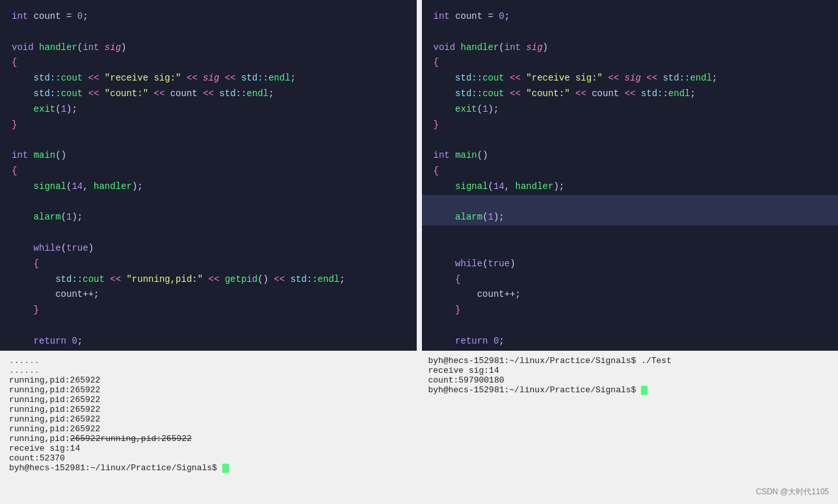 The height and width of the screenshot is (504, 838). Describe the element at coordinates (209, 468) in the screenshot. I see `terminal-prompt-left: byh@hecs-152981:~/linux/Practice/Signals…` at that location.